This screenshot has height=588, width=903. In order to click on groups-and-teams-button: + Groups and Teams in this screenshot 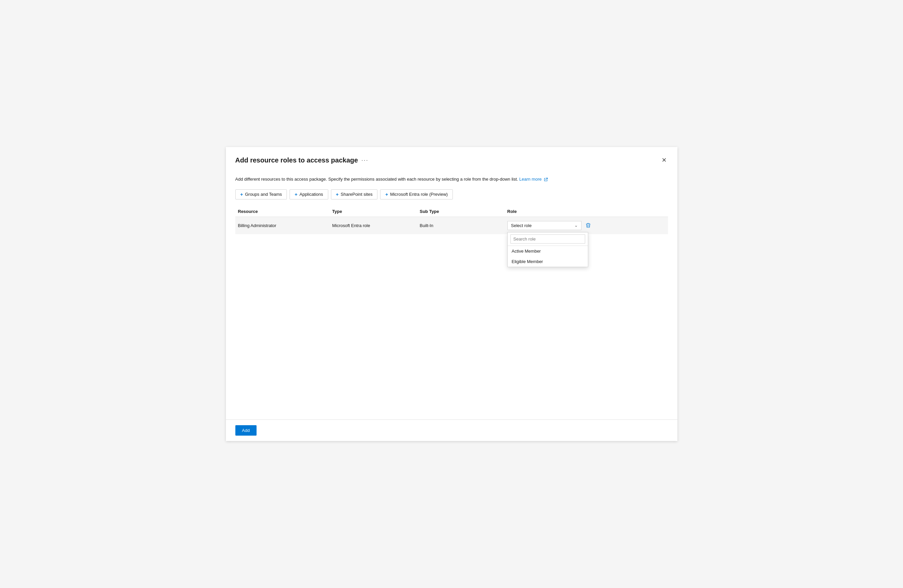, I will do `click(261, 194)`.